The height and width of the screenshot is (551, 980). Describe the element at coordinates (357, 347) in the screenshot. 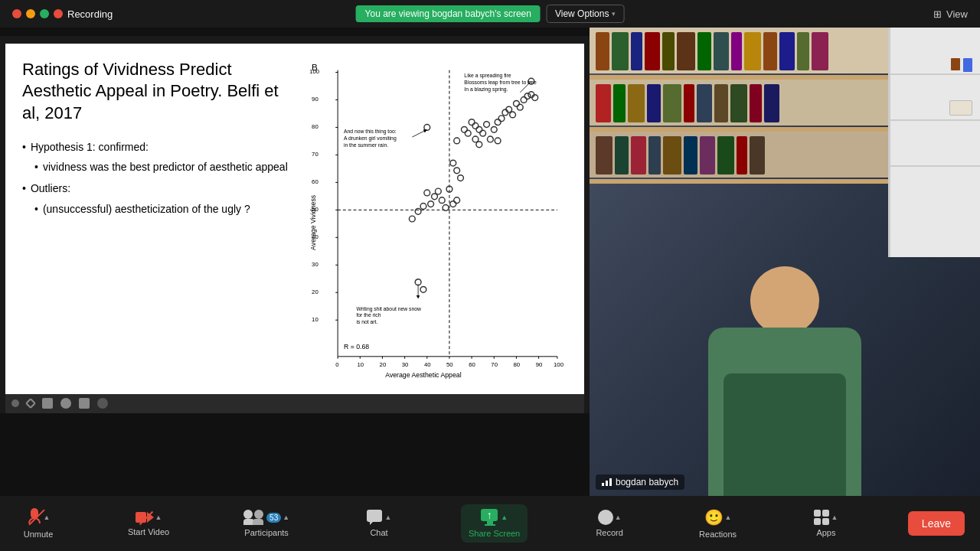

I see `svg-text: R = 0.68` at that location.